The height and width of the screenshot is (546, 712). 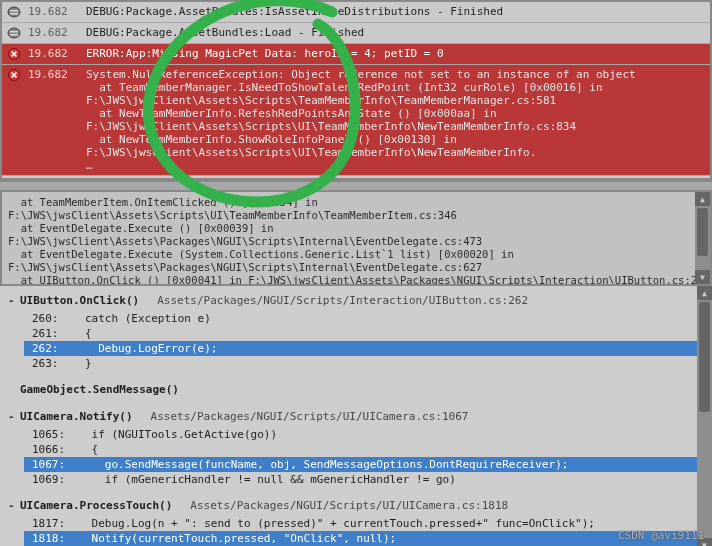 I want to click on stack-line: at UIButton.OnClick () [0x00041] in F:\J…, so click(x=358, y=279).